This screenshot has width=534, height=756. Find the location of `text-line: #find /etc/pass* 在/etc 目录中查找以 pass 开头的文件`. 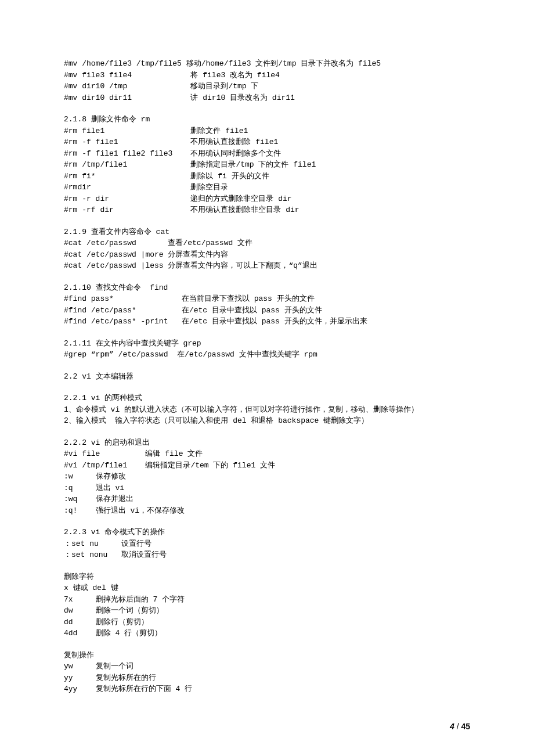

text-line: #find /etc/pass* 在/etc 目录中查找以 pass 开头的文件 is located at coordinates (267, 311).